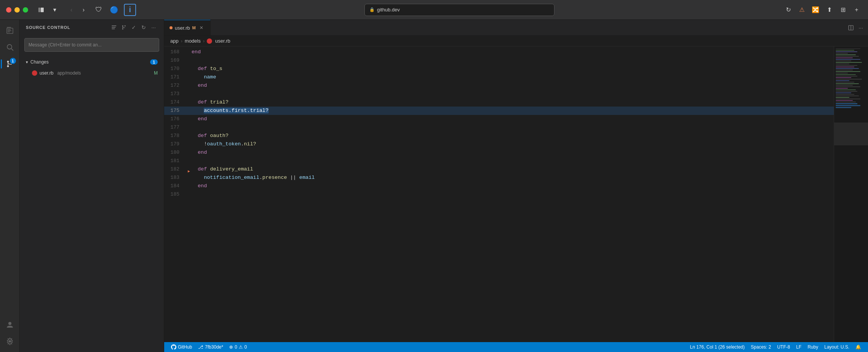  I want to click on maximize-button, so click(25, 10).